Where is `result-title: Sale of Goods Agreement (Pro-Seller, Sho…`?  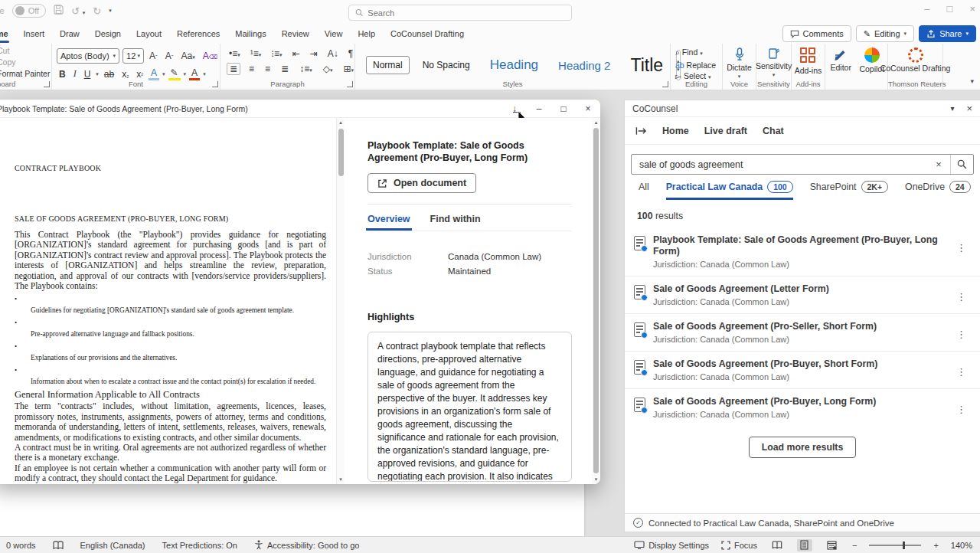 result-title: Sale of Goods Agreement (Pro-Seller, Sho… is located at coordinates (802, 326).